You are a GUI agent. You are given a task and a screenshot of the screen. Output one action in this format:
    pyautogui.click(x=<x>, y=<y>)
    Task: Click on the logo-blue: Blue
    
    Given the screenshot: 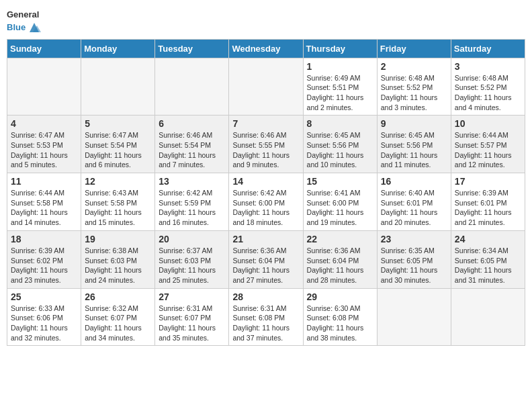 What is the action you would take?
    pyautogui.click(x=16, y=27)
    